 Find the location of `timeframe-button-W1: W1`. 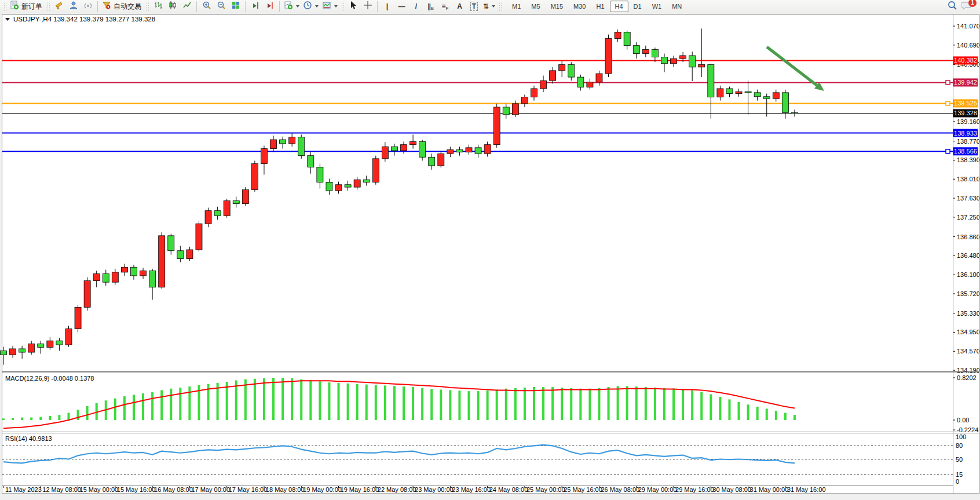

timeframe-button-W1: W1 is located at coordinates (657, 6).